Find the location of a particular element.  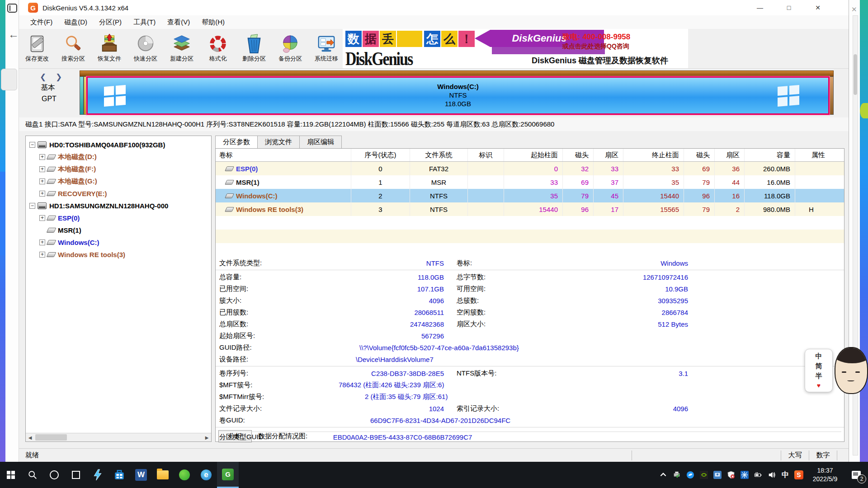

banner-block: 丢 is located at coordinates (388, 39).